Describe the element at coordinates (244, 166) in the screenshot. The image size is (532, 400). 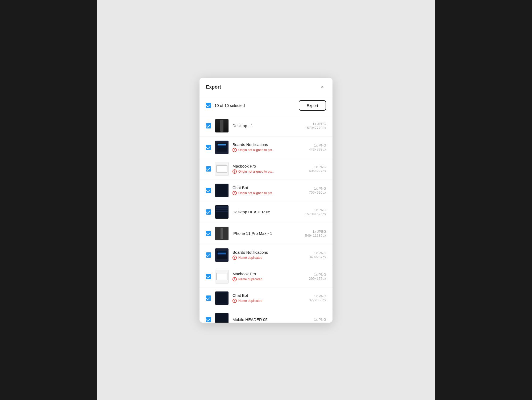
I see `item-name-3: Macbook Pro` at that location.